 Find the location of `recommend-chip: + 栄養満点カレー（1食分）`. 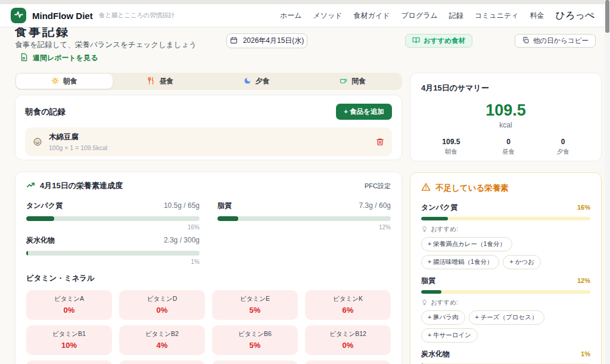

recommend-chip: + 栄養満点カレー（1食分） is located at coordinates (467, 244).